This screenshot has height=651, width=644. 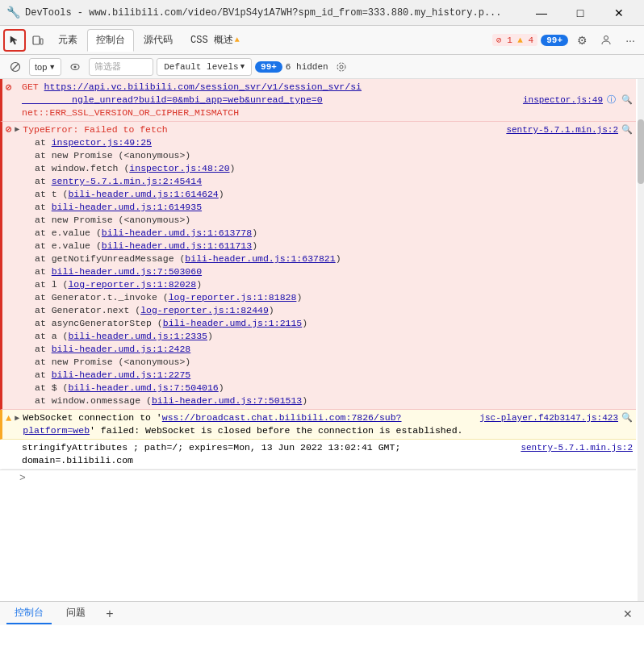 What do you see at coordinates (322, 13) in the screenshot?
I see `title-bar: 🔧 DevTools - www.bilibili.com/video/BV1p…` at bounding box center [322, 13].